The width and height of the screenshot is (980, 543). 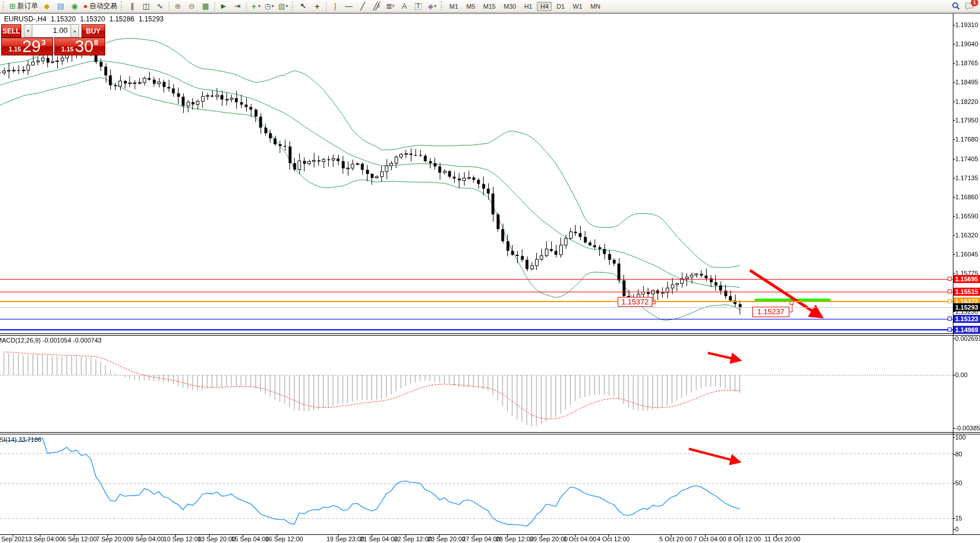 What do you see at coordinates (377, 6) in the screenshot?
I see `equidistant-channel-button: ╱╱E` at bounding box center [377, 6].